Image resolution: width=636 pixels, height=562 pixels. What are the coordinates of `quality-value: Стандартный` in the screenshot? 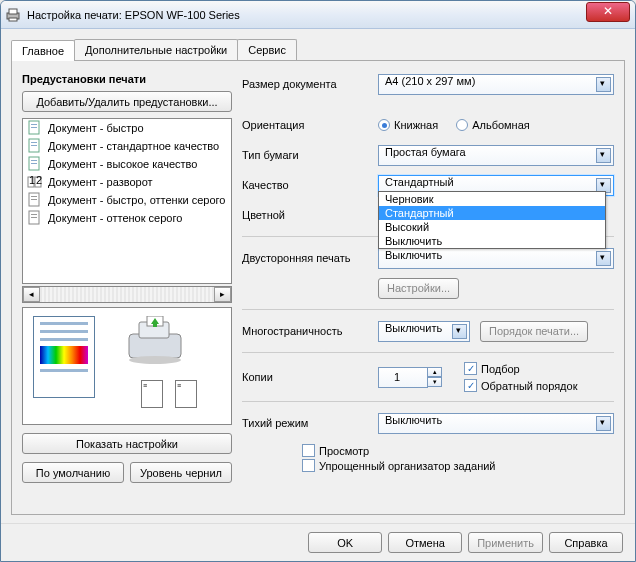 It's located at (420, 182).